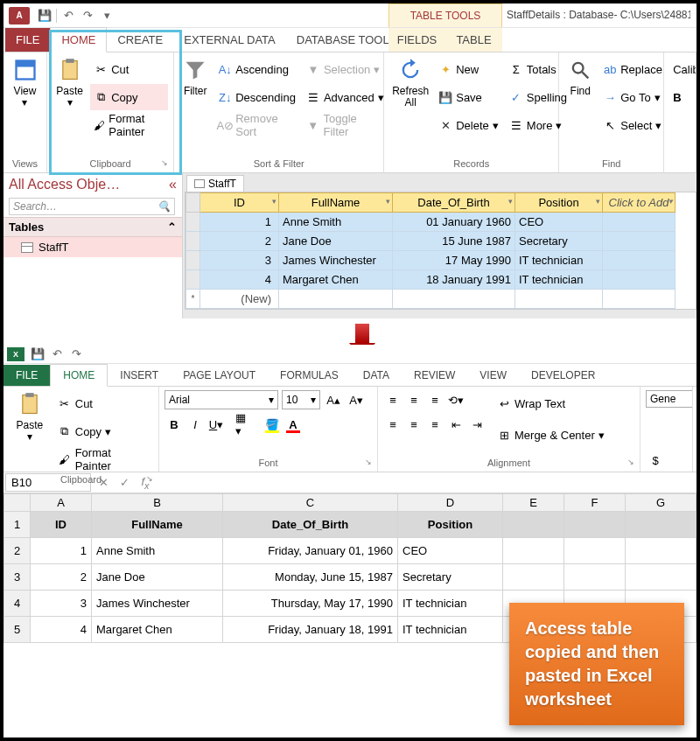 This screenshot has width=700, height=741. Describe the element at coordinates (434, 375) in the screenshot. I see `tab-review: REVIEW` at that location.